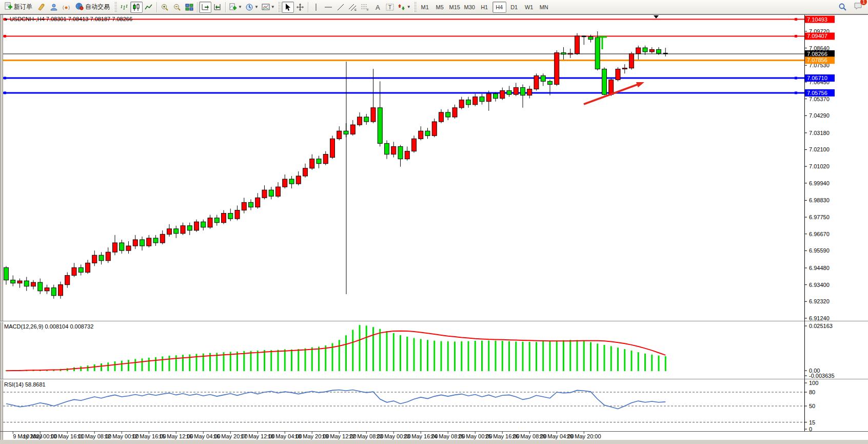  What do you see at coordinates (819, 234) in the screenshot?
I see `svg-text: 6.96670` at bounding box center [819, 234].